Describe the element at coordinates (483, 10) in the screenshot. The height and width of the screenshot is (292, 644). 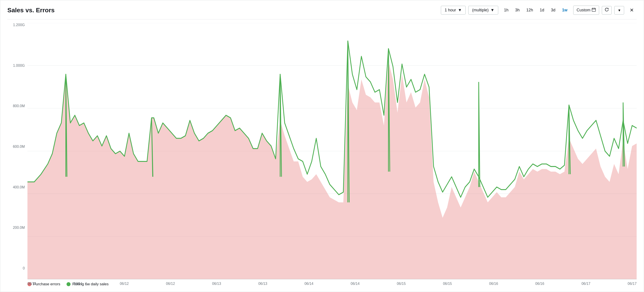
I see `sources-dropdown: (multiple) ▼` at that location.